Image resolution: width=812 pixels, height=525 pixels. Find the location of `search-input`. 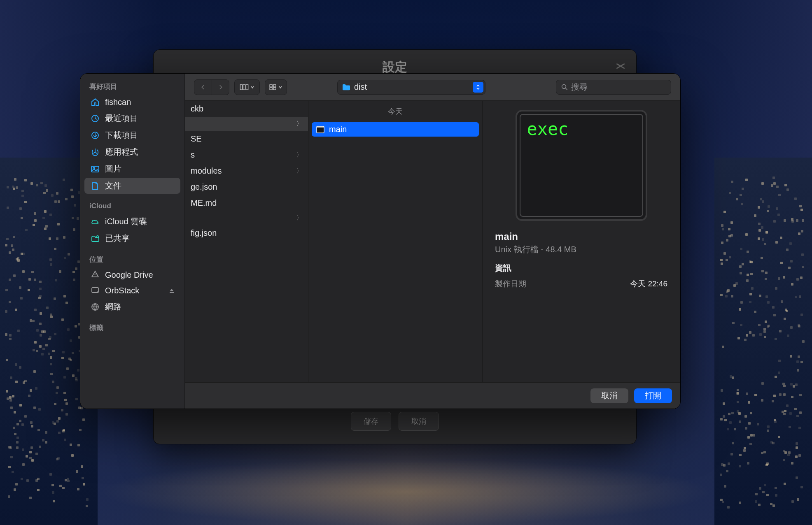

search-input is located at coordinates (618, 87).